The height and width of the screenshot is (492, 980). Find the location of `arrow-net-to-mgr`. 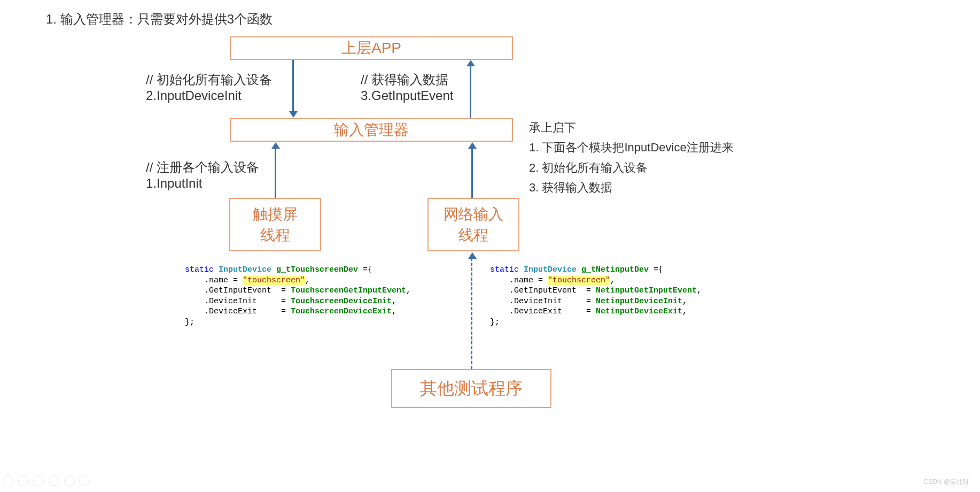

arrow-net-to-mgr is located at coordinates (472, 173).